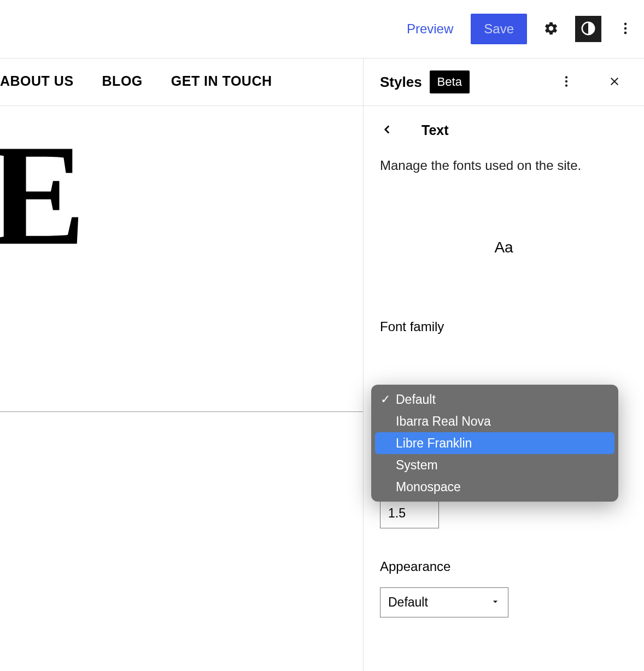 This screenshot has height=671, width=644. What do you see at coordinates (415, 400) in the screenshot?
I see `font-option-label: Default` at bounding box center [415, 400].